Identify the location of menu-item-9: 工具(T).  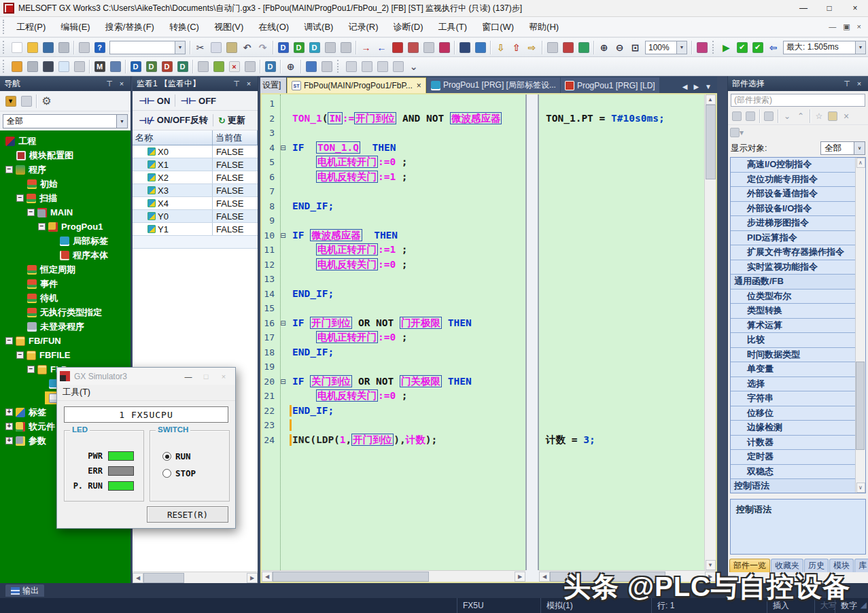
(453, 27).